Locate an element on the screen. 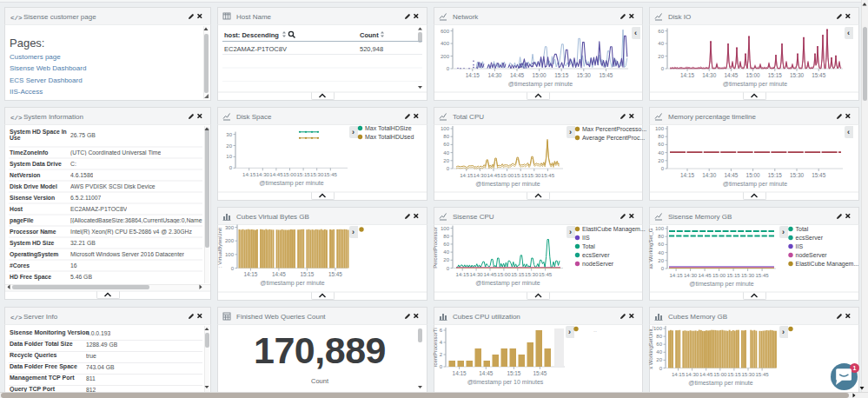  svg-text: Max TotalHDSize is located at coordinates (388, 129).